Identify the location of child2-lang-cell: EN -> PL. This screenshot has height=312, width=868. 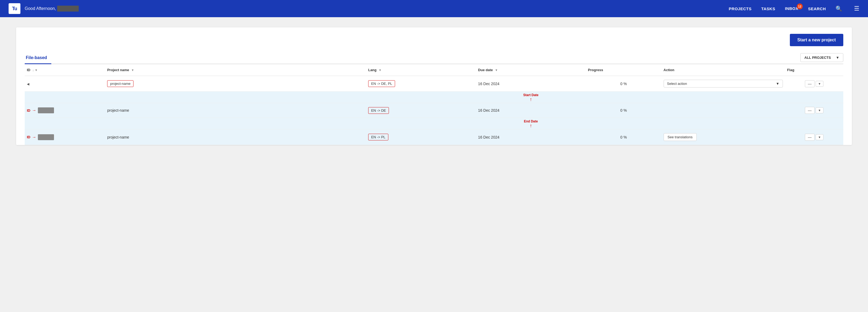
(421, 137).